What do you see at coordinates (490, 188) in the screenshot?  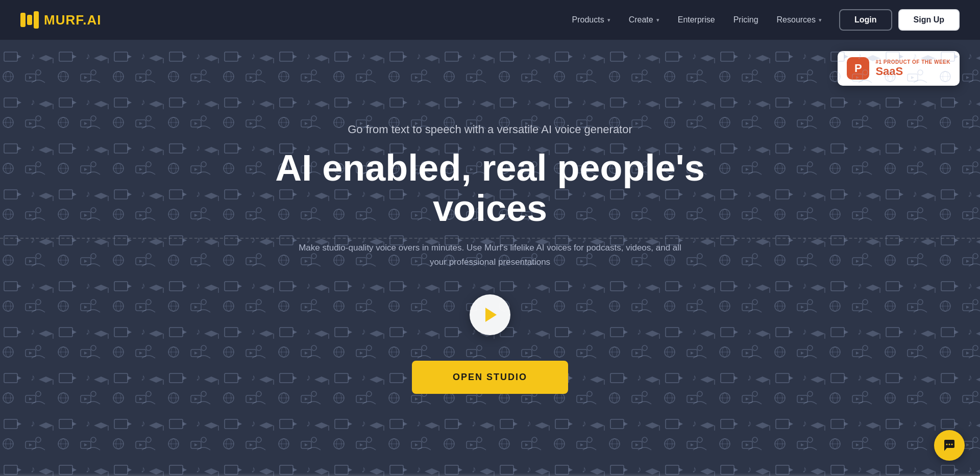 I see `hero-title: AI enabled, real people's voices` at bounding box center [490, 188].